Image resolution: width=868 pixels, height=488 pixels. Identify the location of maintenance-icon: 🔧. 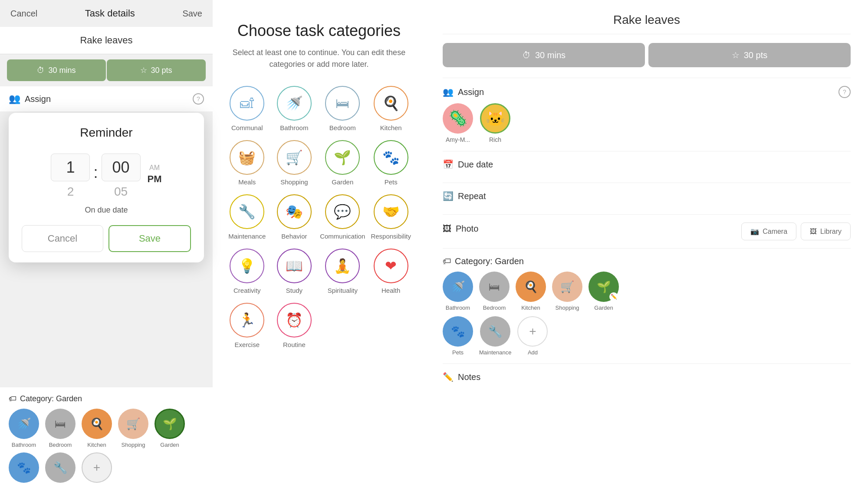
(60, 468).